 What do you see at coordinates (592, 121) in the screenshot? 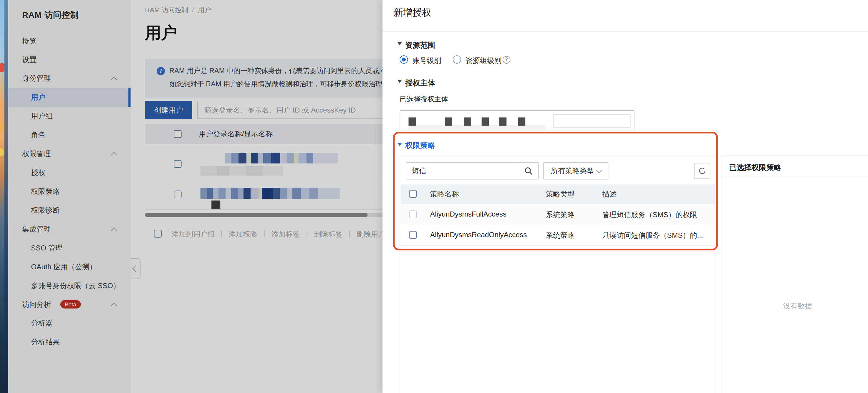
I see `principal-text-input` at bounding box center [592, 121].